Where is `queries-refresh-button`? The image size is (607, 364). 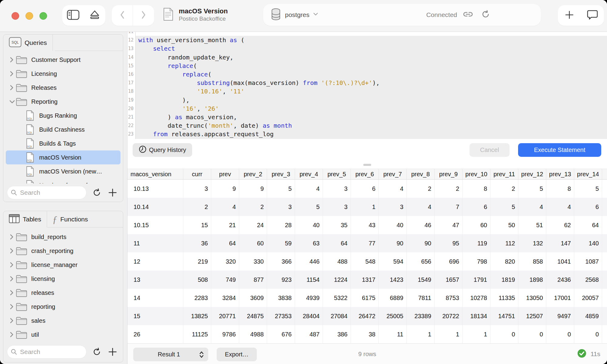
queries-refresh-button is located at coordinates (97, 193).